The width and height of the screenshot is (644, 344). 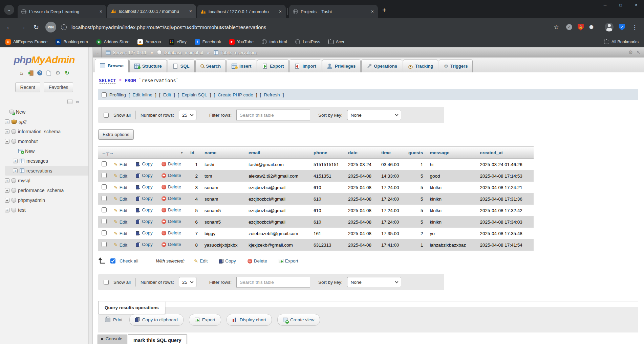 What do you see at coordinates (58, 73) in the screenshot?
I see `settings-gear-icon: ⚙` at bounding box center [58, 73].